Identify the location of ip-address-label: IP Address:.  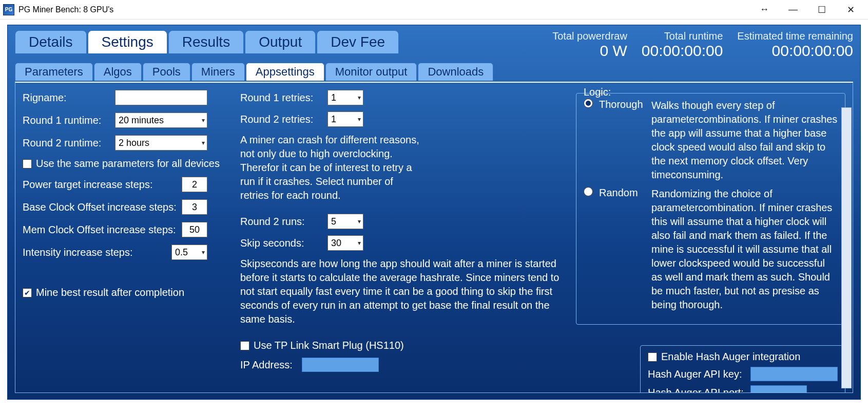
(268, 365).